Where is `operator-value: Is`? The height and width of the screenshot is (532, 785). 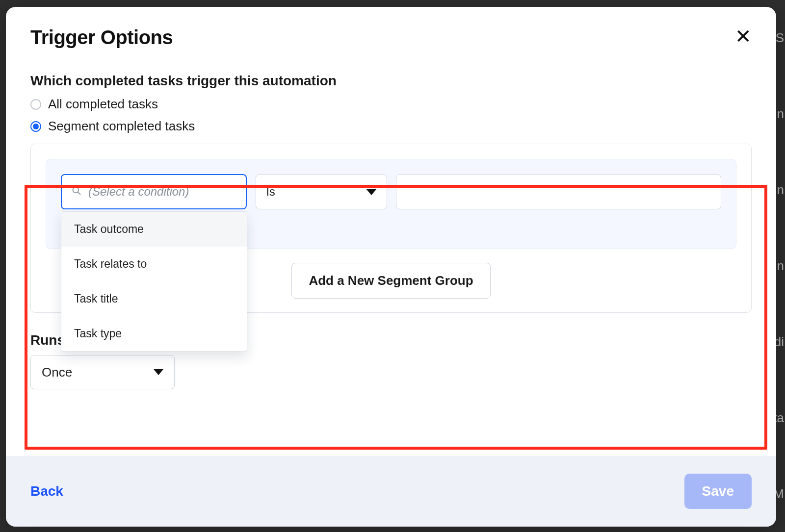
operator-value: Is is located at coordinates (271, 192).